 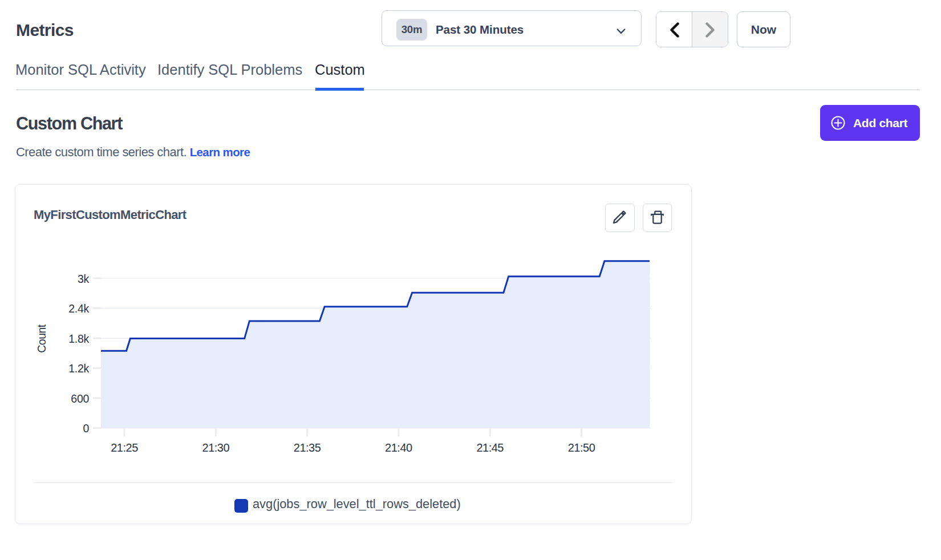 I want to click on svg-text: 21:35, so click(x=307, y=448).